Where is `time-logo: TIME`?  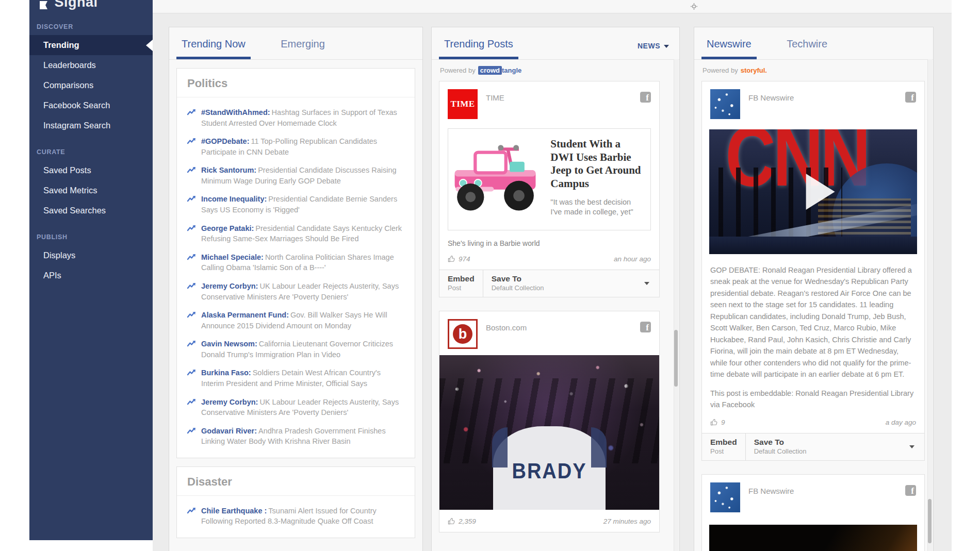
time-logo: TIME is located at coordinates (463, 104).